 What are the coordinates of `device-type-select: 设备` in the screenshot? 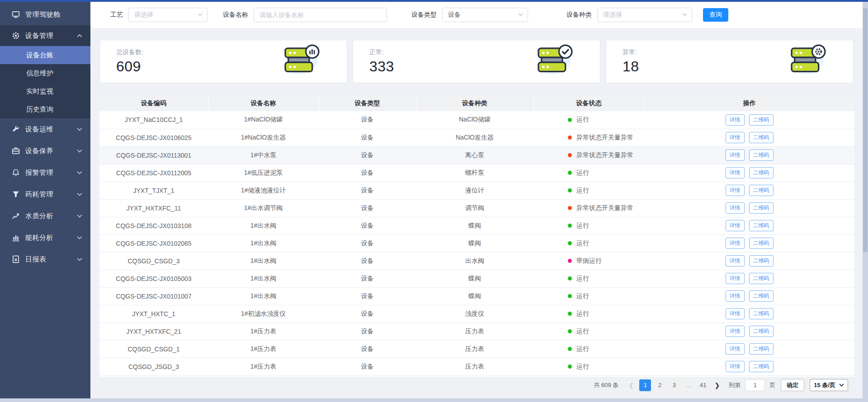 It's located at (485, 15).